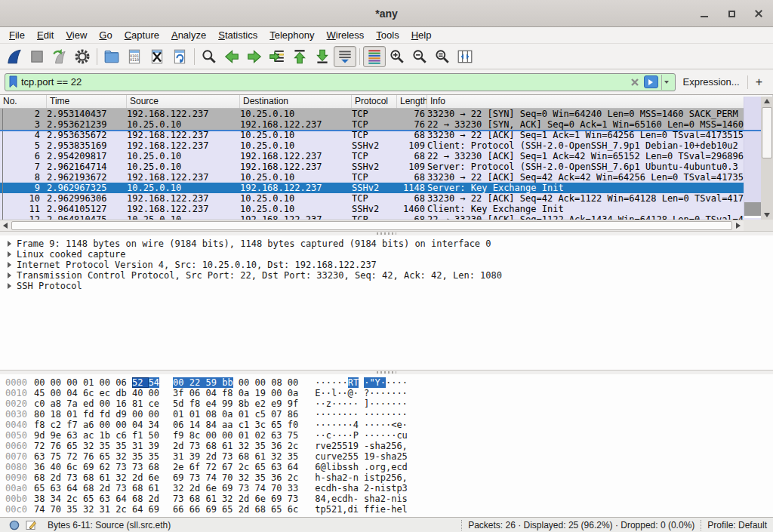 The height and width of the screenshot is (532, 773). Describe the element at coordinates (97, 393) in the screenshot. I see `hex-bytes: 45 00 04 6c ec db 40 00` at that location.